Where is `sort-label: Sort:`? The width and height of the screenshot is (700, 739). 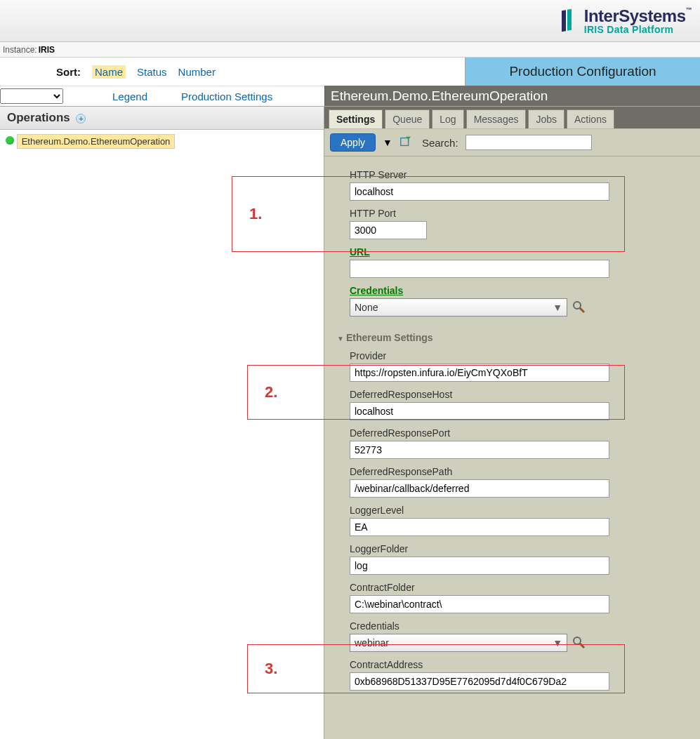 sort-label: Sort: is located at coordinates (69, 72).